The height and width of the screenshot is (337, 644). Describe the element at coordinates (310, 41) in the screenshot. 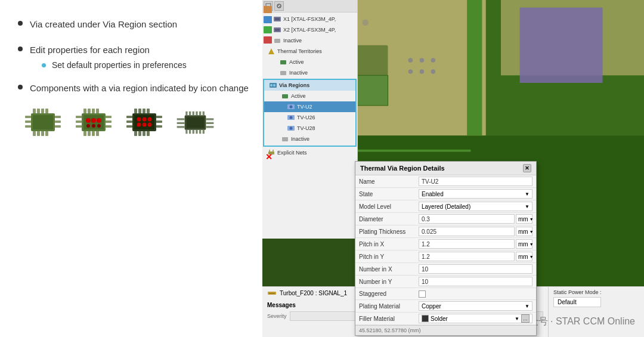

I see `tree-item-inactive1: Inactive` at that location.